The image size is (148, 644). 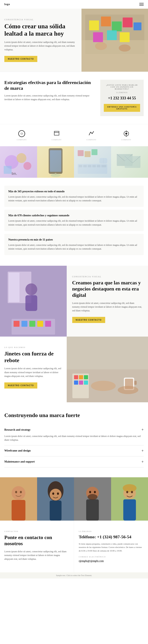 I want to click on construyendo-title: Construyendo una marca fuerte, so click(x=74, y=416).